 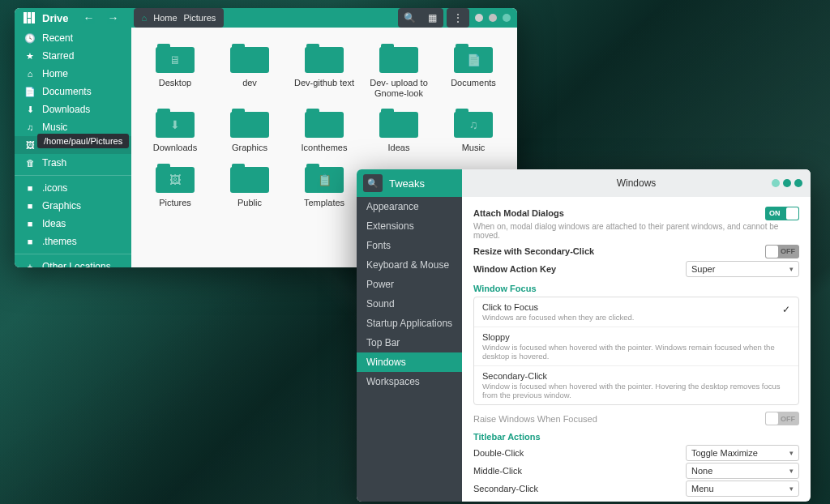 I want to click on double-click-label: Double-Click, so click(x=580, y=453).